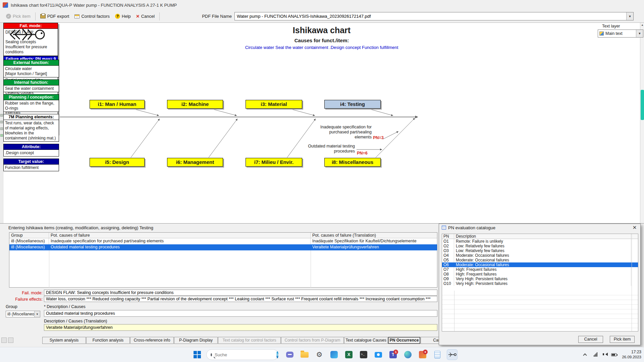 This screenshot has height=362, width=644. I want to click on footer-button-p-diagram: P-Diagram Display, so click(196, 341).